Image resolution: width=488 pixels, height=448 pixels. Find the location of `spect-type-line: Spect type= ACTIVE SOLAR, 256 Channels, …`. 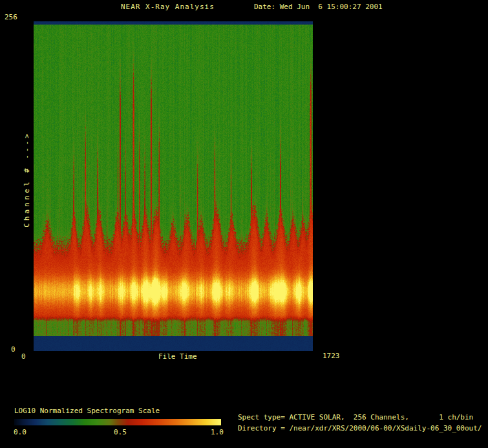

spect-type-line: Spect type= ACTIVE SOLAR, 256 Channels, … is located at coordinates (355, 418).